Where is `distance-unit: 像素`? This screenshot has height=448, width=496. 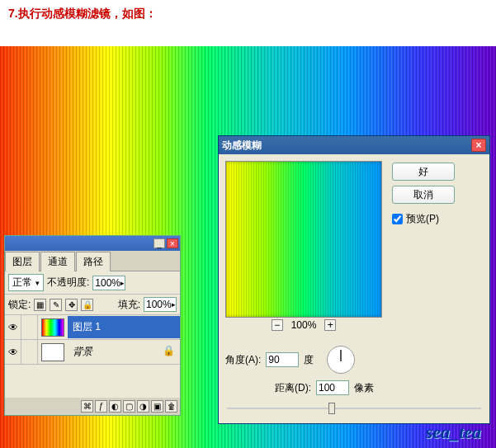 distance-unit: 像素 is located at coordinates (364, 388).